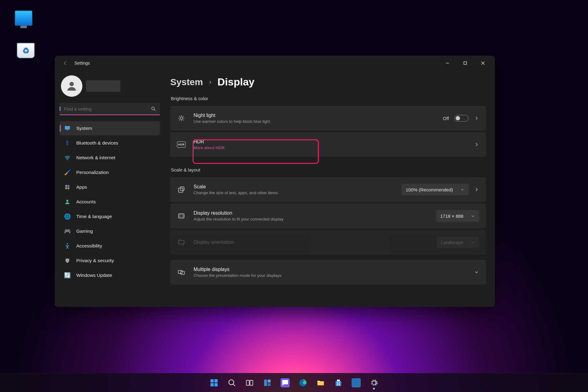 This screenshot has height=392, width=588. I want to click on sidebar-item-windows-update: 🔄 Windows Update, so click(110, 275).